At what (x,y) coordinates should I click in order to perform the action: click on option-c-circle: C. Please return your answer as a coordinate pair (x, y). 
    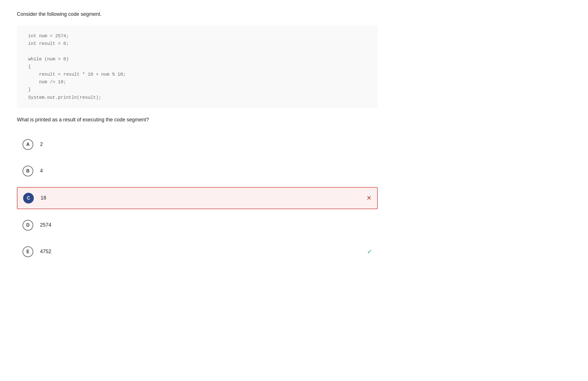
    Looking at the image, I should click on (28, 198).